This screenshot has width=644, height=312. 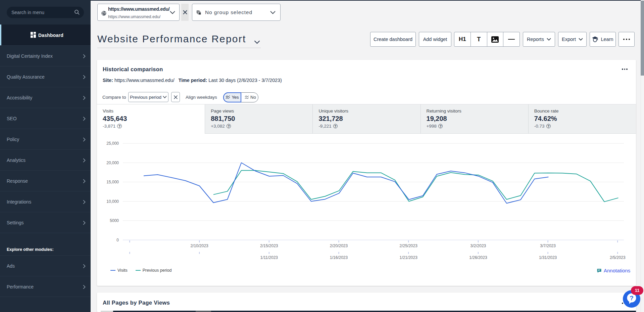 I want to click on svg-text: 15,000, so click(x=113, y=182).